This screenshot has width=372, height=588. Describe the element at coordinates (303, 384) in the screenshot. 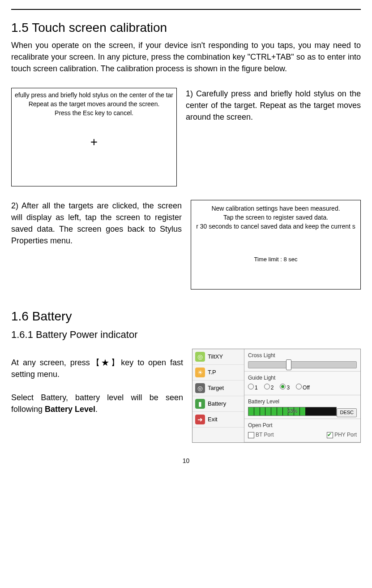

I see `guide-light-row: Guide Light 1 2 3 Off` at that location.